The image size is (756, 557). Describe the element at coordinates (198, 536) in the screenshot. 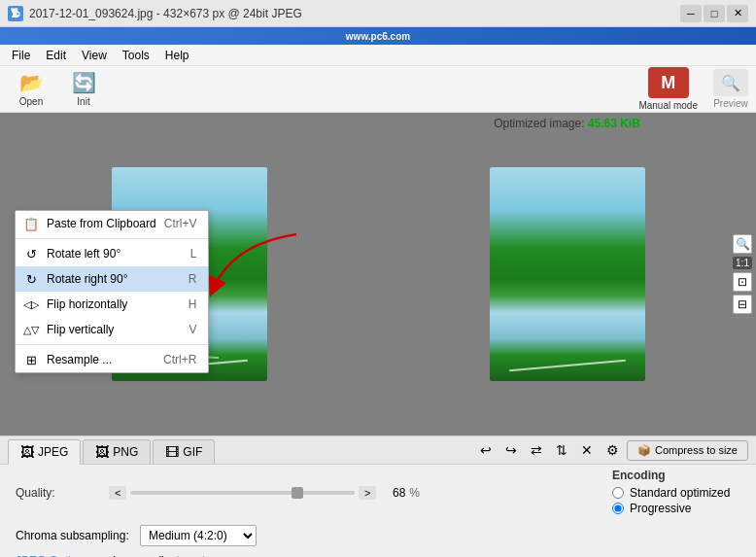

I see `chroma-select: Medium (4:2:0) High (4:4:4) Low (4:1:1)` at that location.